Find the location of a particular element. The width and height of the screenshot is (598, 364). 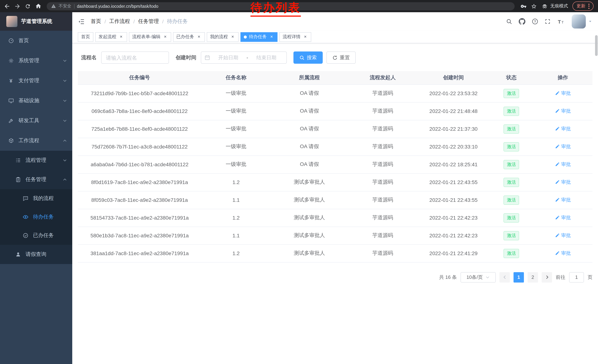

create-time-cell: 2022-01-22 21:37:30 is located at coordinates (453, 129).